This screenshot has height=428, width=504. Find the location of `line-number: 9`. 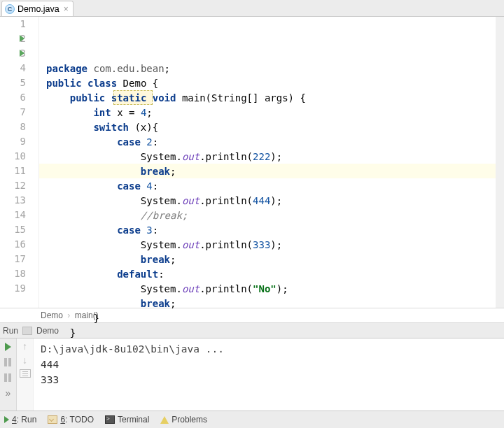

line-number: 9 is located at coordinates (13, 141).